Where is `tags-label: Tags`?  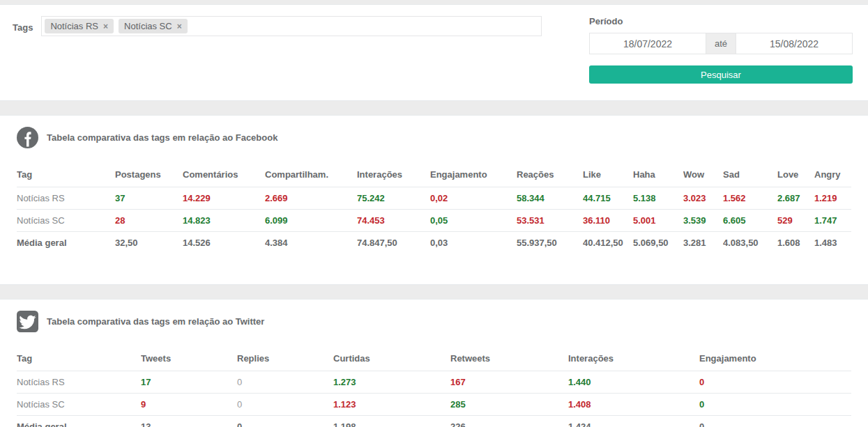 tags-label: Tags is located at coordinates (22, 24).